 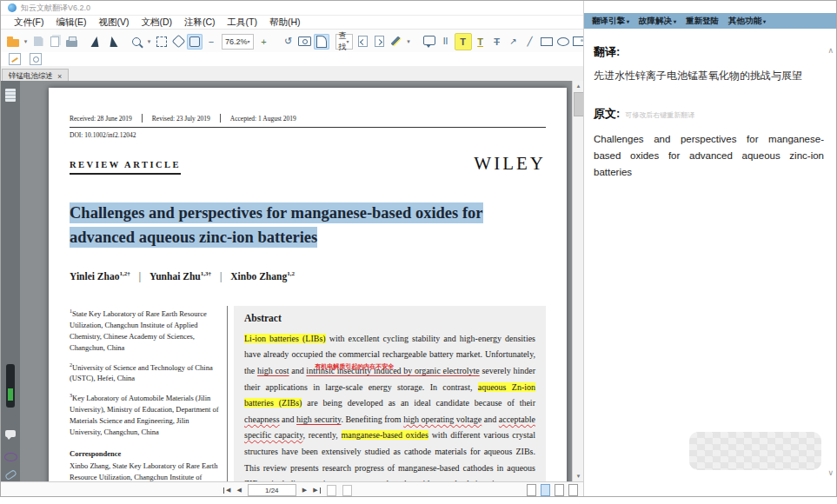 I want to click on author-name: Yunhai Zhu1,3†, so click(x=181, y=276).